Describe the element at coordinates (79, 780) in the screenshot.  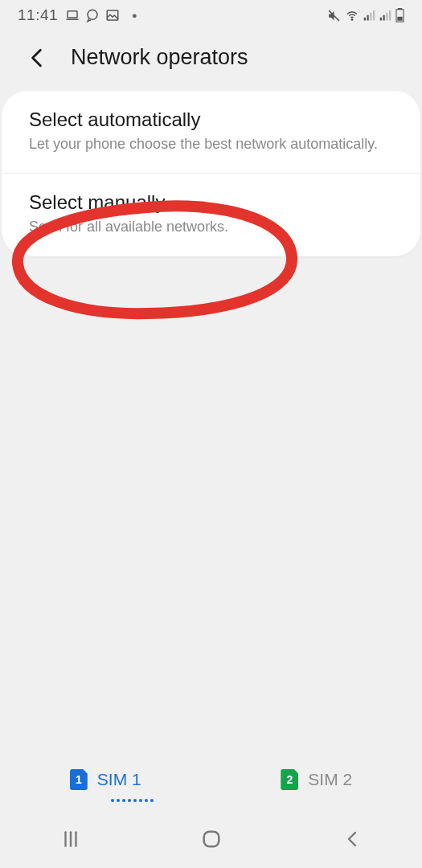
I see `sim-1-chip-icon: 1` at that location.